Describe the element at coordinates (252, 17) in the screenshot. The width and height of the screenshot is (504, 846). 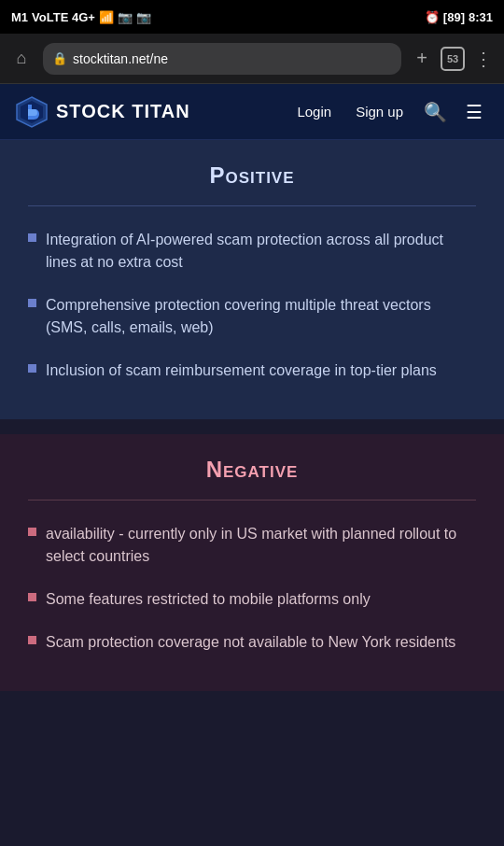
I see `status-bar: M1 VoLTE 4G+ 📶 📷 📷 ⏰ [89] 8:31` at that location.